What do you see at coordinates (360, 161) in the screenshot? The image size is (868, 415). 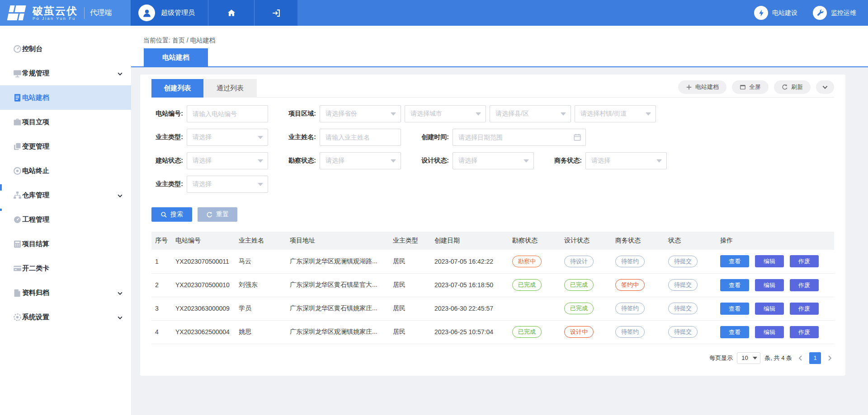 I see `survey-status-select: 请选择` at bounding box center [360, 161].